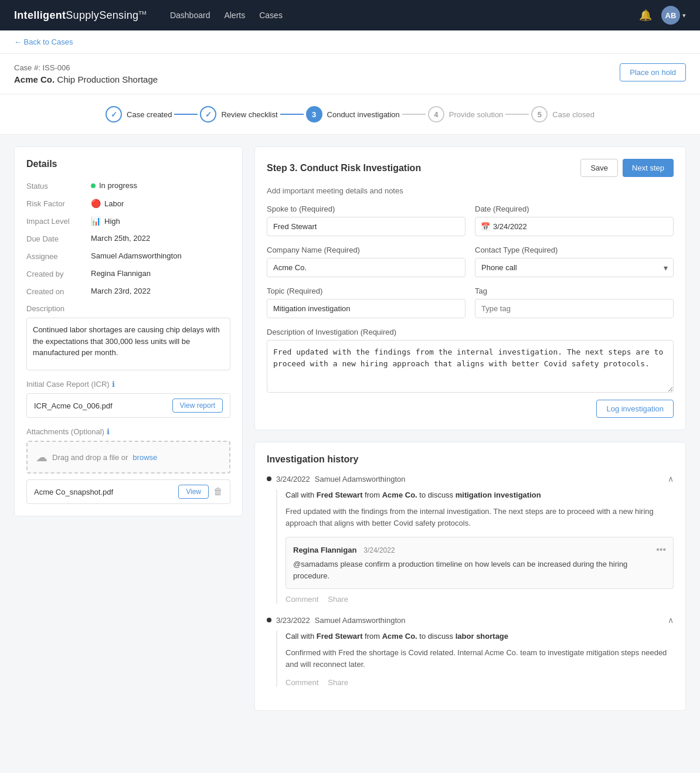 The width and height of the screenshot is (700, 773). I want to click on history-summary-2: Call with Fred Stewart from Acme Co. to …, so click(480, 636).